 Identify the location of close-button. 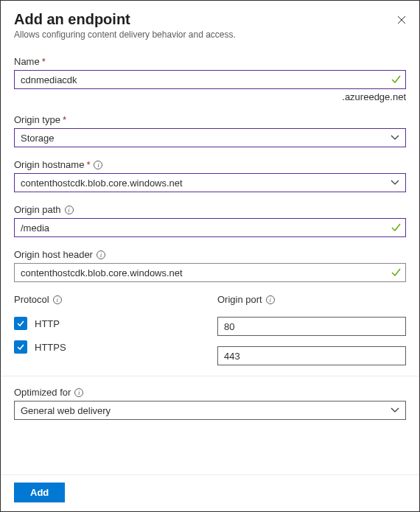
(402, 18).